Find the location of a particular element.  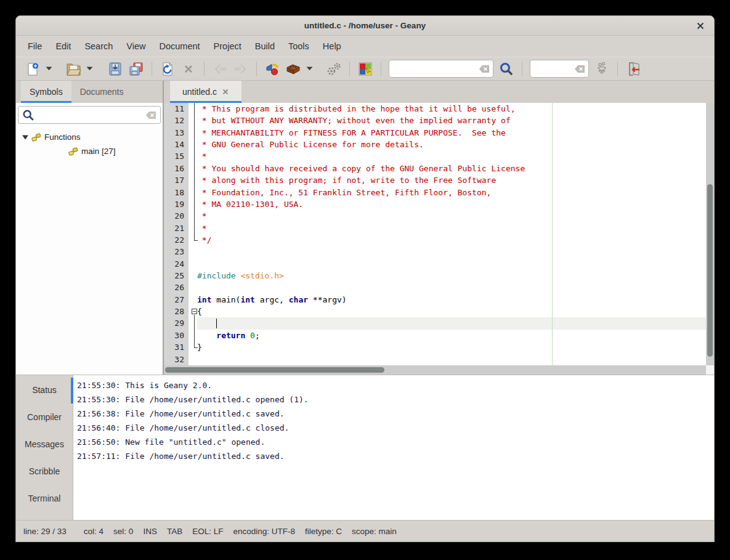

status-message: 21:56:50: New file "untitled.c" opened. is located at coordinates (395, 442).